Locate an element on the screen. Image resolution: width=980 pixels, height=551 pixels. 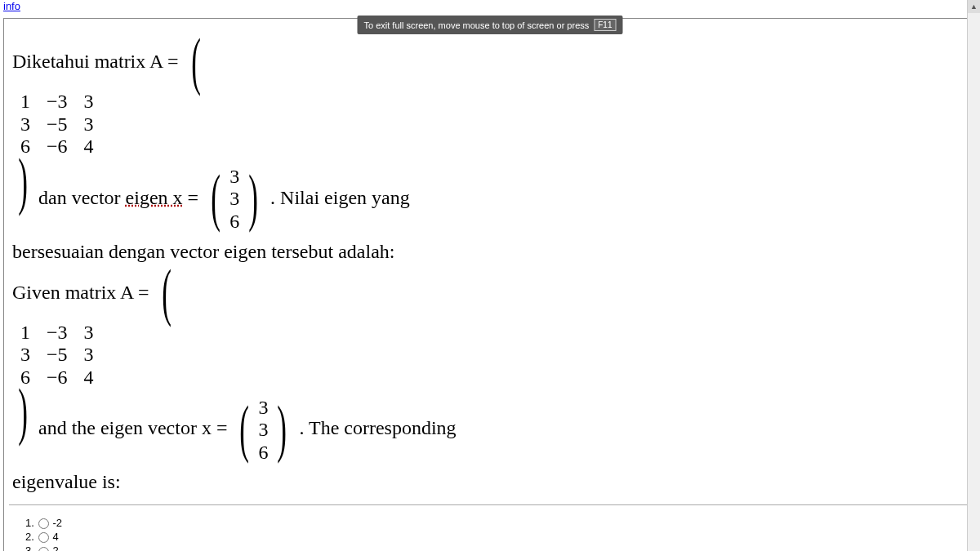
matrix-a-2: ( is located at coordinates (167, 294).